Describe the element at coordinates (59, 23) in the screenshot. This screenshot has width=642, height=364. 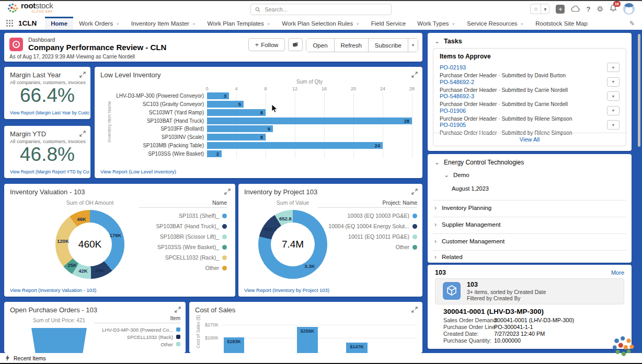
I see `tab-home: Home` at that location.